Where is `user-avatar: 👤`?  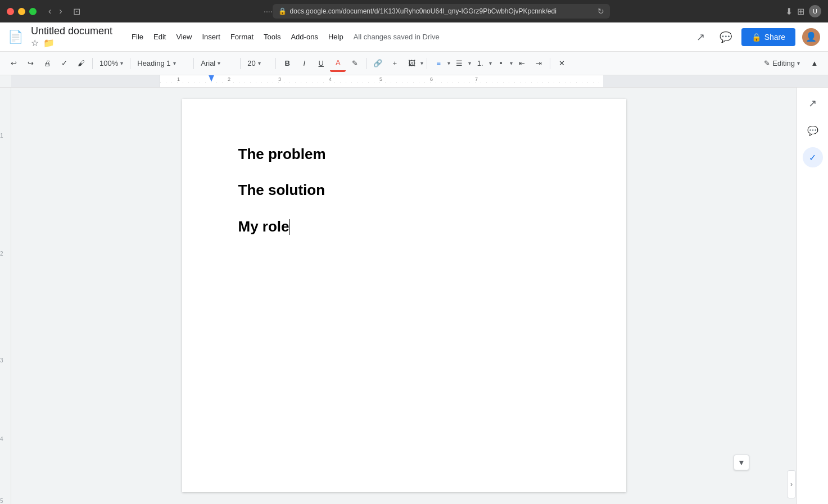 user-avatar: 👤 is located at coordinates (811, 37).